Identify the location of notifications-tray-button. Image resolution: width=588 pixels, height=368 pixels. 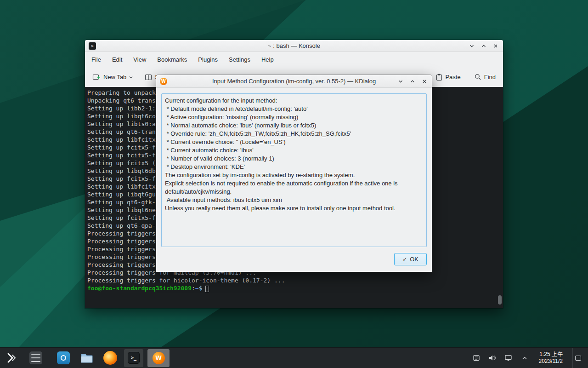
(476, 358).